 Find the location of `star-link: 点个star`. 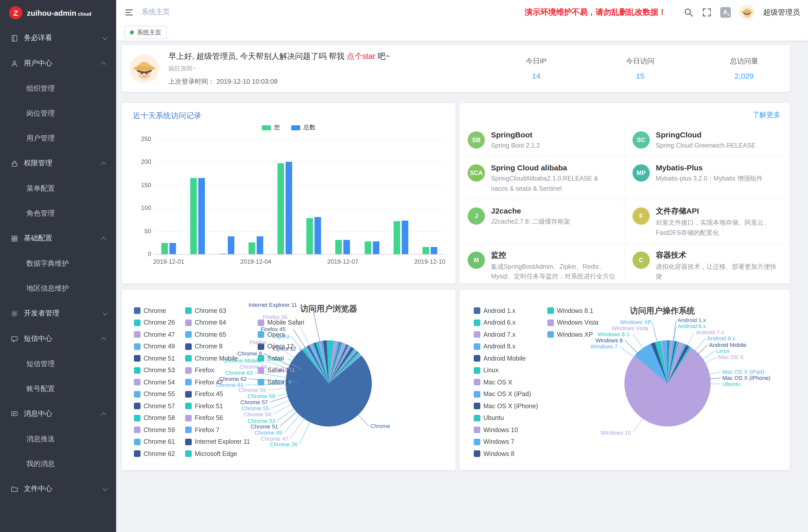

star-link: 点个star is located at coordinates (361, 56).